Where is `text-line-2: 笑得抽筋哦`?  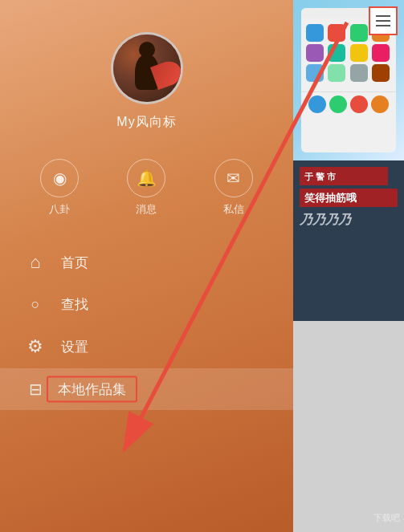 text-line-2: 笑得抽筋哦 is located at coordinates (331, 197).